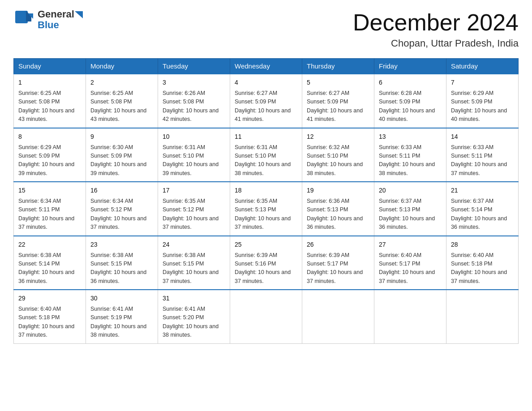 This screenshot has width=532, height=411. I want to click on day-number: 3, so click(194, 82).